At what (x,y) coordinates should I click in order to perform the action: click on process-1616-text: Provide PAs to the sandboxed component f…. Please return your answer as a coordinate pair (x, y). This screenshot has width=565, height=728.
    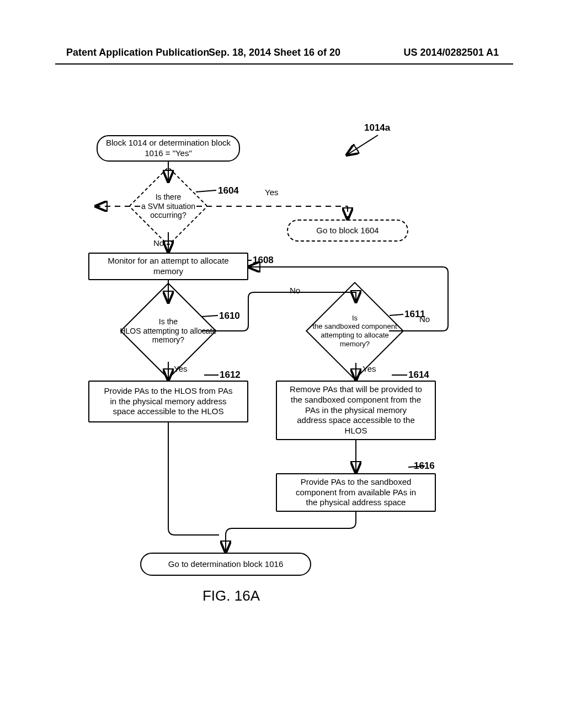
    Looking at the image, I should click on (356, 493).